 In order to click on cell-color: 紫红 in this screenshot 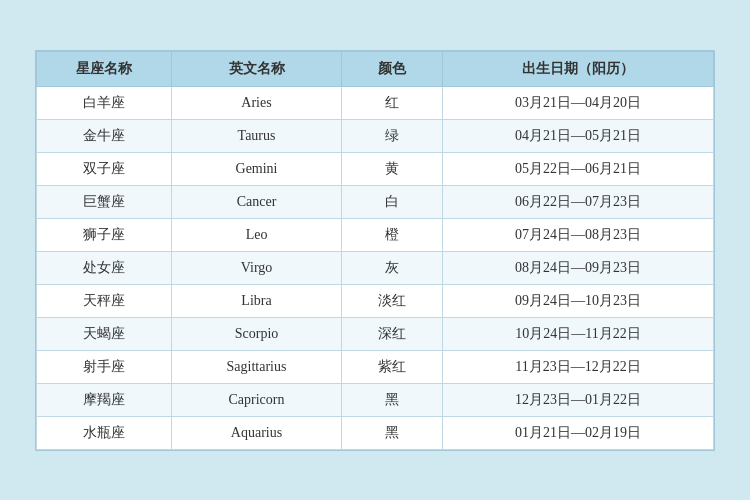, I will do `click(392, 366)`.